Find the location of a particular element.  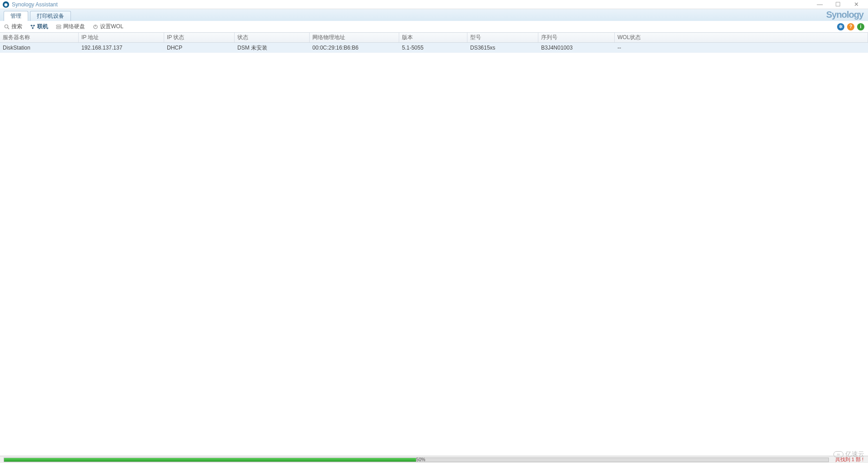

cell-serial: B3J4N01003 is located at coordinates (577, 48).